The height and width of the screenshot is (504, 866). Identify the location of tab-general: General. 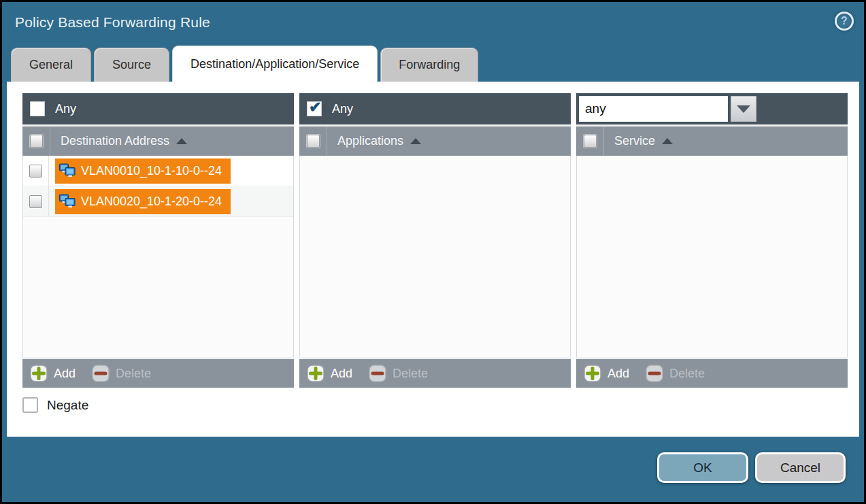
(51, 65).